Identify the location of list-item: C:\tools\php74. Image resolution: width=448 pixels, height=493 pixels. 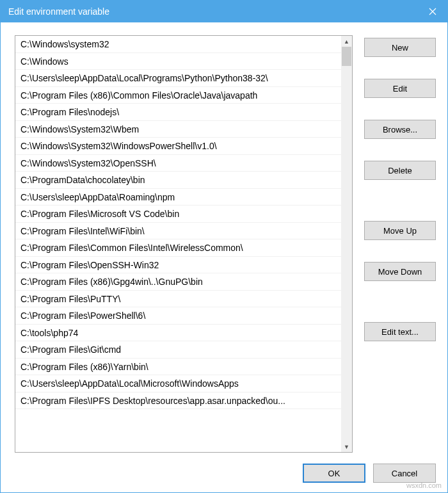
(178, 333).